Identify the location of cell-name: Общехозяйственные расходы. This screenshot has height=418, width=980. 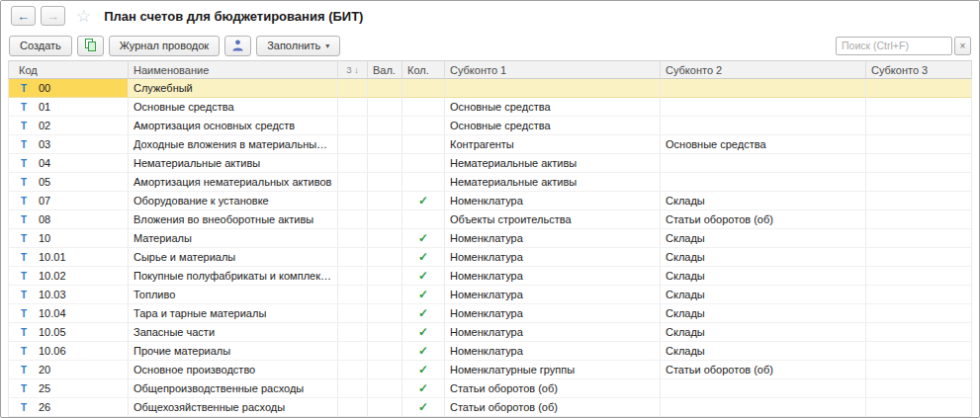
(233, 407).